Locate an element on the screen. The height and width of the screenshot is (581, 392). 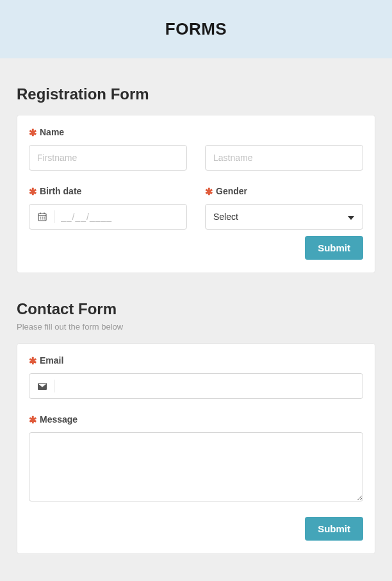
gender-label: ✱Gender is located at coordinates (284, 192).